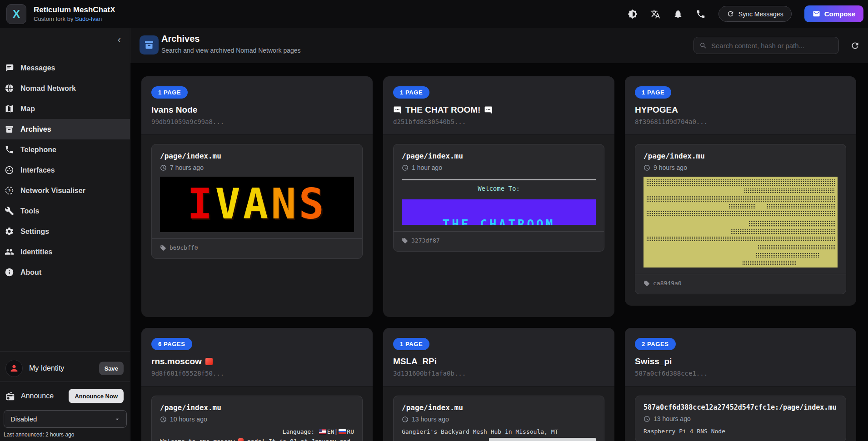 This screenshot has width=868, height=441. I want to click on card-title: THE CHAT ROOM!, so click(499, 110).